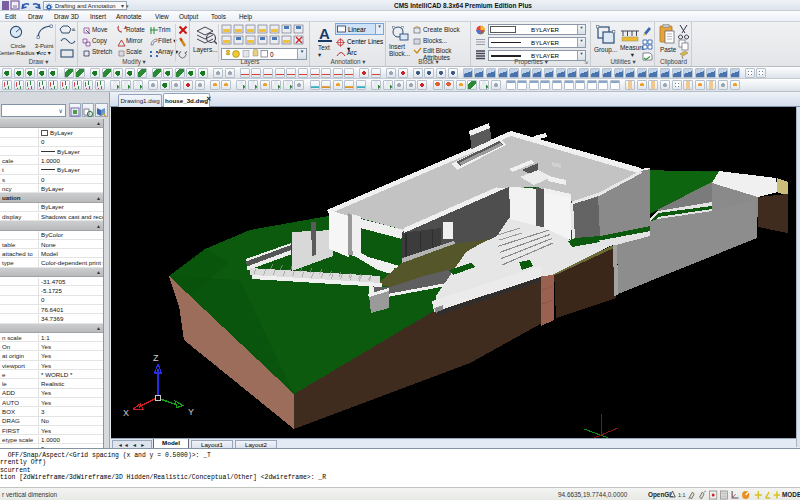  Describe the element at coordinates (191, 412) in the screenshot. I see `svg-text: Y` at that location.